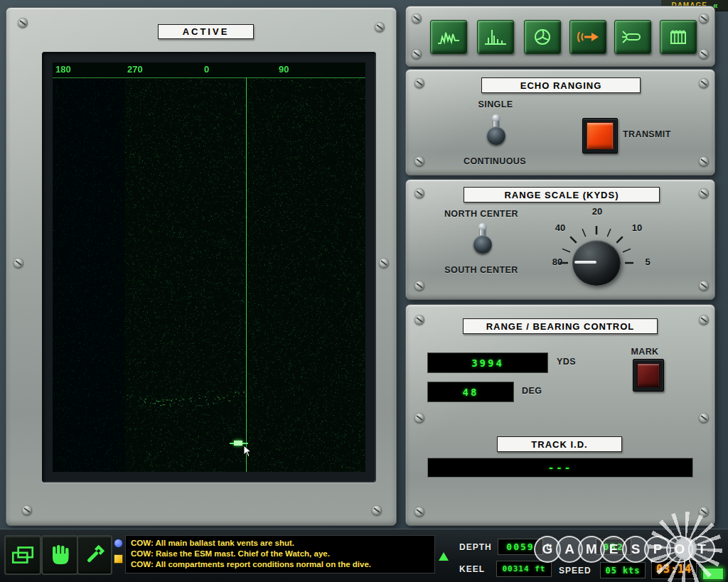 The height and width of the screenshot is (582, 728). I want to click on ping-mode-toggle, so click(496, 132).